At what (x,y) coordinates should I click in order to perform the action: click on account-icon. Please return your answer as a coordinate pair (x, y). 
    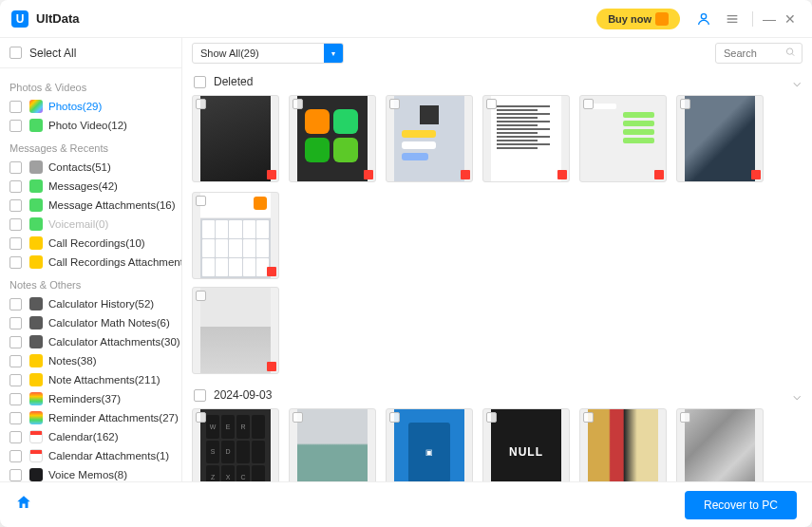
    Looking at the image, I should click on (704, 19).